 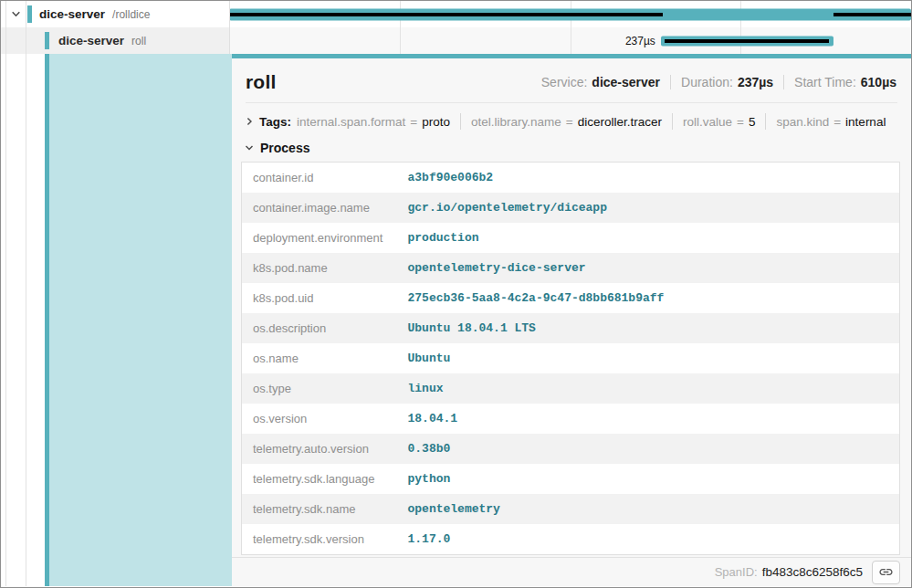 What do you see at coordinates (320, 268) in the screenshot?
I see `process-key: k8s.pod.name` at bounding box center [320, 268].